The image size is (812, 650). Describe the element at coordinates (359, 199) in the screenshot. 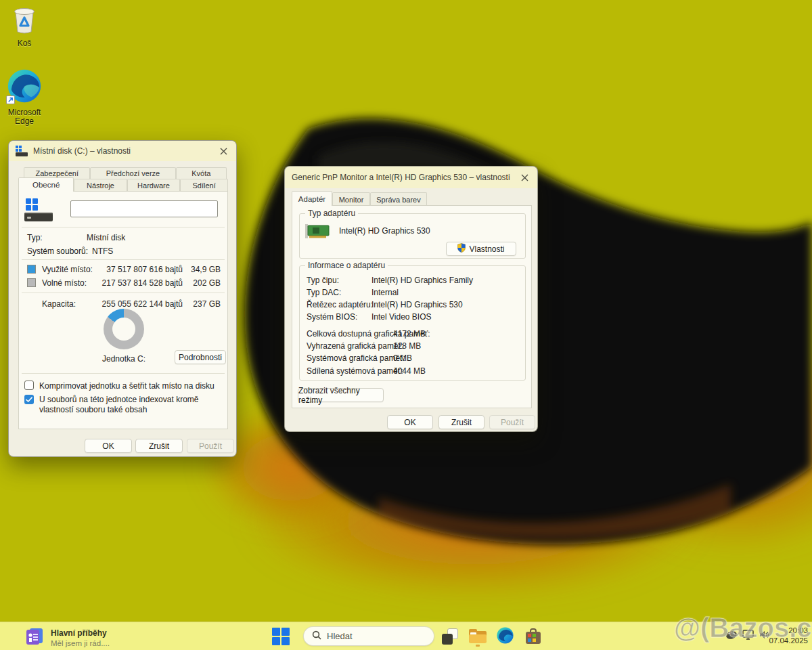

I see `gpu-tab-row: Adaptér Monitor Správa barev` at that location.